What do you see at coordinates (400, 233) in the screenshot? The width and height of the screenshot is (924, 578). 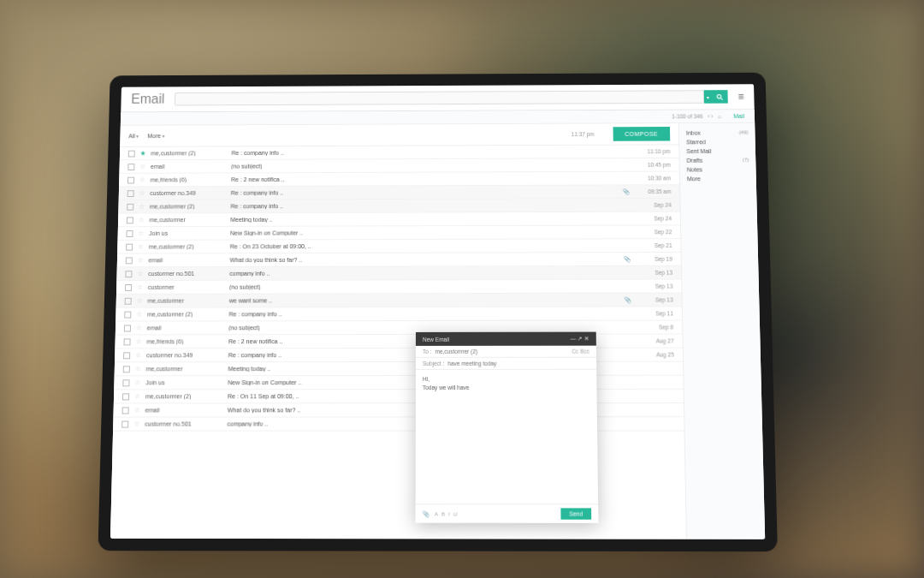 I see `email-row: ☆Join usNew Sign-in on Computer ..Sep 22` at bounding box center [400, 233].